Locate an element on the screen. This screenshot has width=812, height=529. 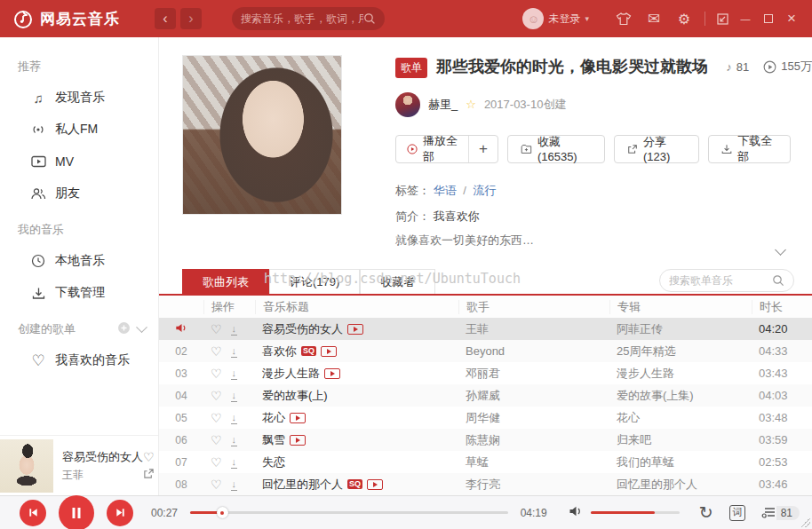
forward-button: › is located at coordinates (191, 19).